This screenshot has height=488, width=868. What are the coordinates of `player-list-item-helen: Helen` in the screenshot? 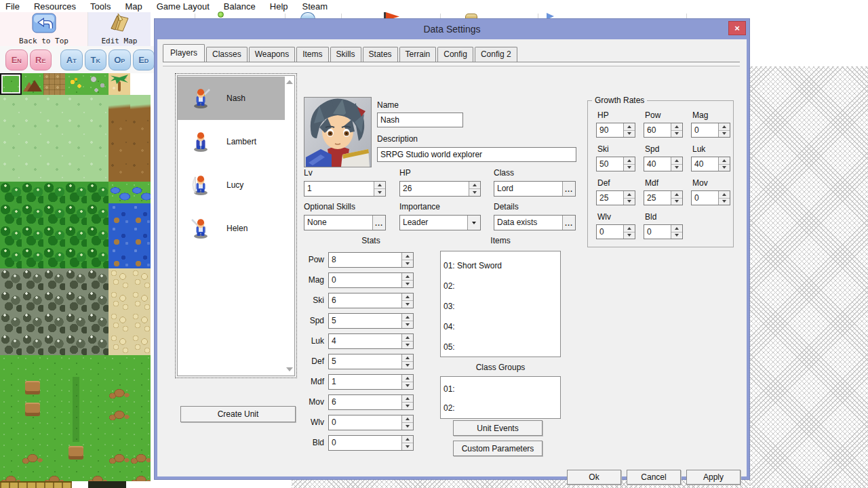 It's located at (231, 228).